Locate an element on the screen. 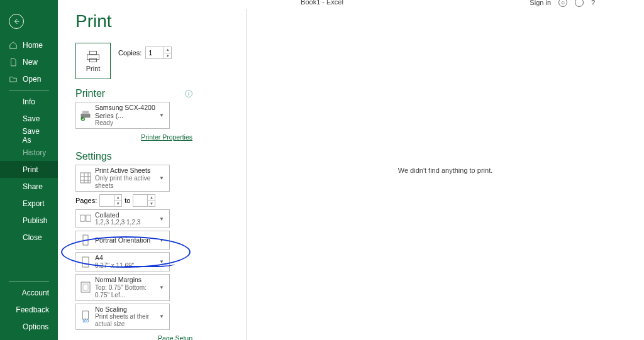  sidebar-item-publish: Publish is located at coordinates (29, 220).